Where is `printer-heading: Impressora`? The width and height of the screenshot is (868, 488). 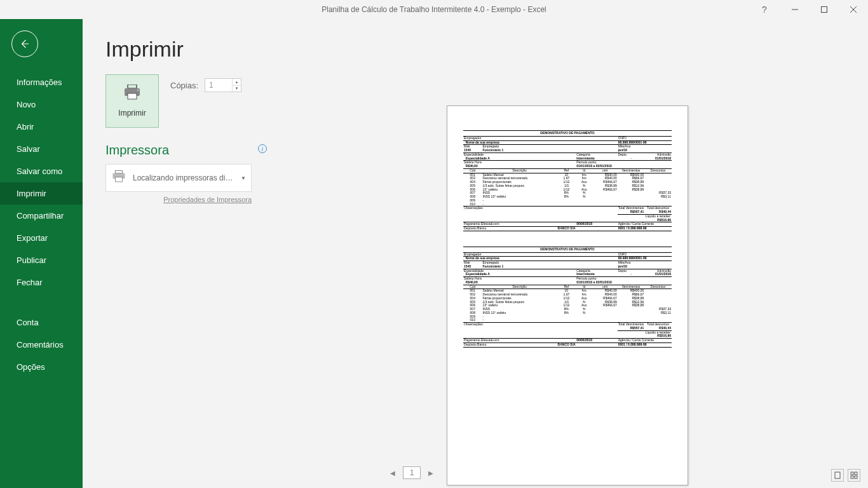 printer-heading: Impressora is located at coordinates (186, 150).